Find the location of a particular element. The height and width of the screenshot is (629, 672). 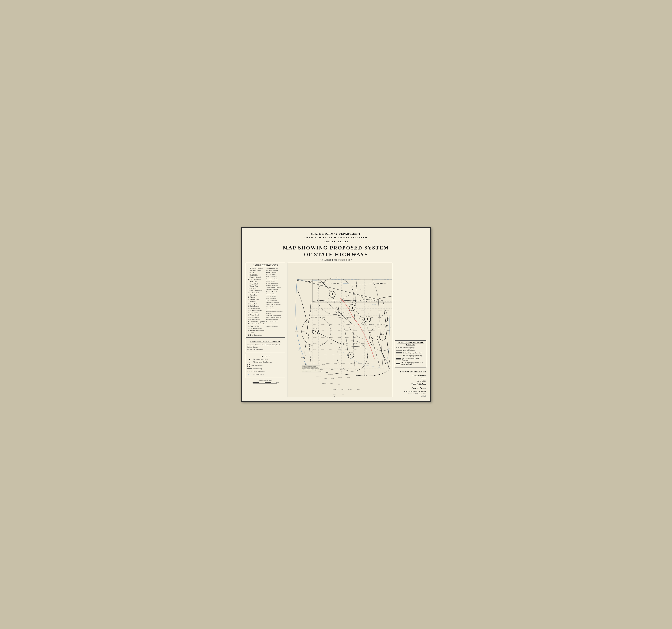

list-item: 1Texarkana, Dallas, Ft. Worth and El Pas… is located at coordinates (256, 270).